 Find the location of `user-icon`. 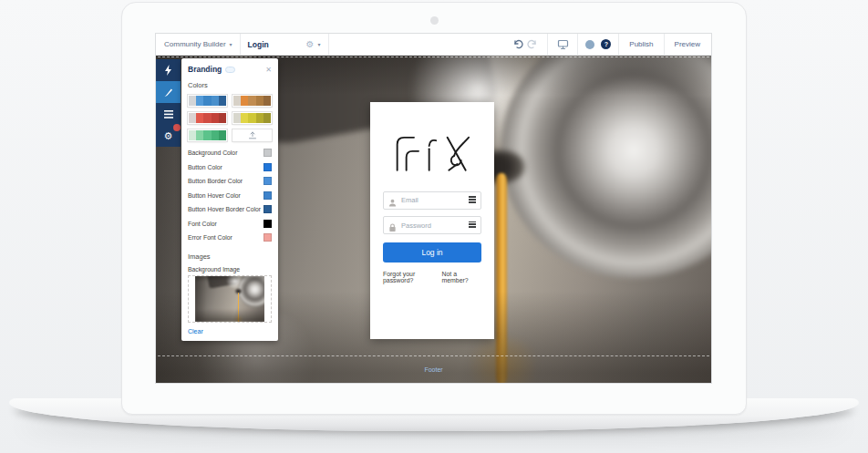

user-icon is located at coordinates (392, 202).